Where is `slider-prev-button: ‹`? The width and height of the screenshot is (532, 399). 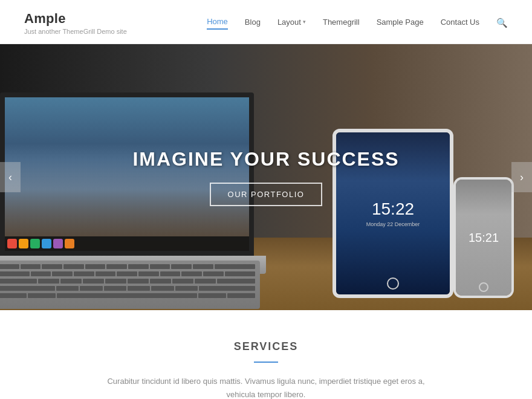 slider-prev-button: ‹ is located at coordinates (10, 177).